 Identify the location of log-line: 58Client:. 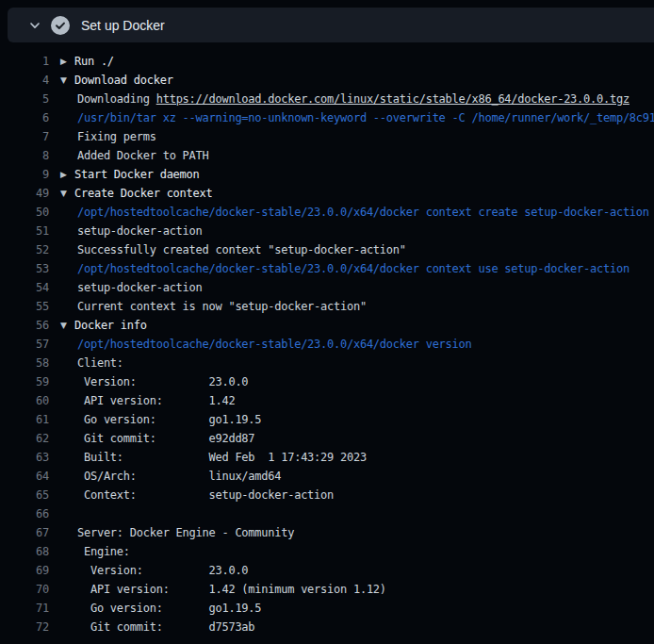
(327, 363).